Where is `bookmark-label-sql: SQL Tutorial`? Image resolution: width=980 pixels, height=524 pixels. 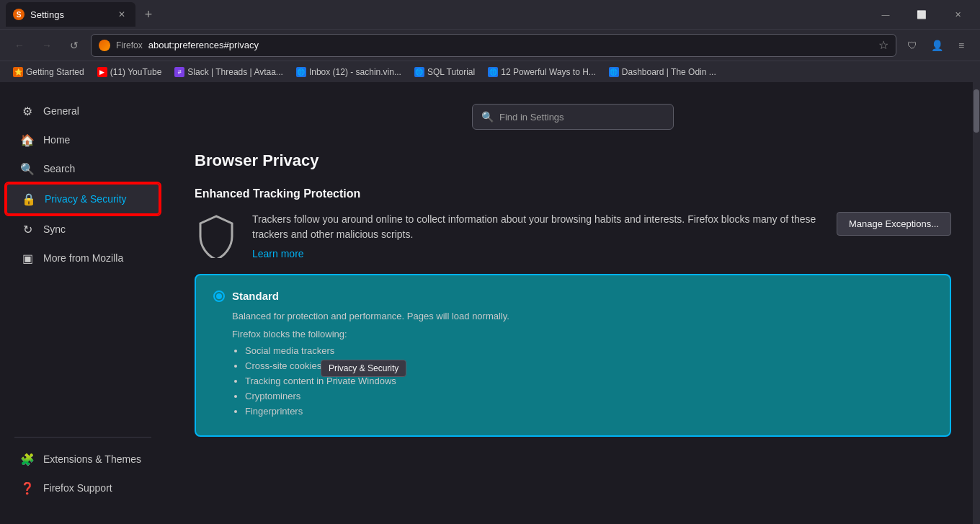 bookmark-label-sql: SQL Tutorial is located at coordinates (451, 72).